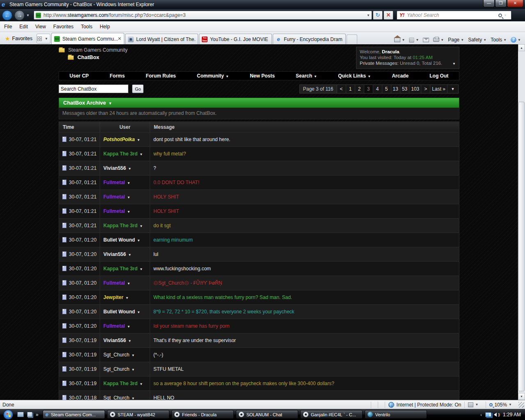 The height and width of the screenshot is (420, 525). What do you see at coordinates (63, 27) in the screenshot?
I see `menu-item-favorites: Favorites` at bounding box center [63, 27].